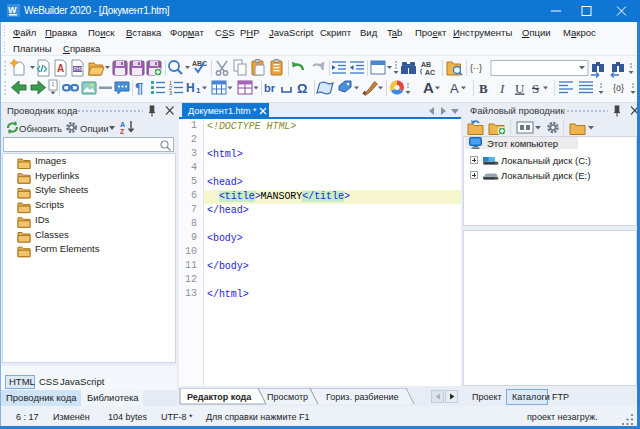  Describe the element at coordinates (618, 88) in the screenshot. I see `svg-text: {ö}` at that location.